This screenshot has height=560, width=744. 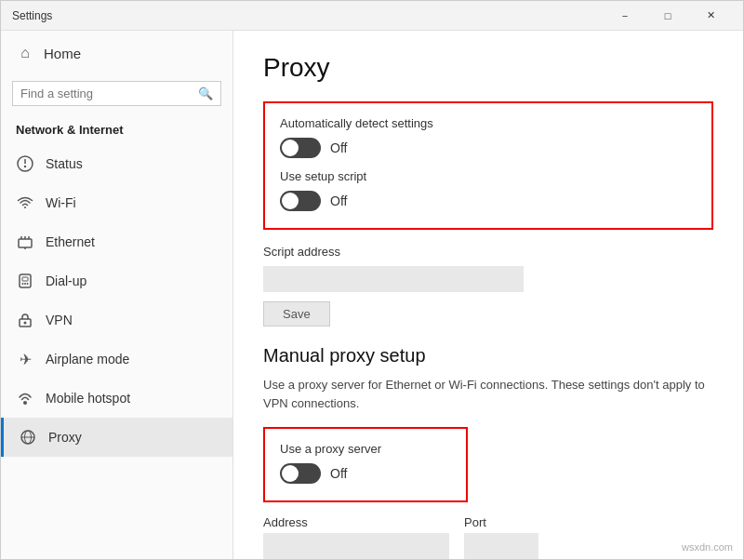 What do you see at coordinates (625, 16) in the screenshot?
I see `minimize-button: −` at bounding box center [625, 16].